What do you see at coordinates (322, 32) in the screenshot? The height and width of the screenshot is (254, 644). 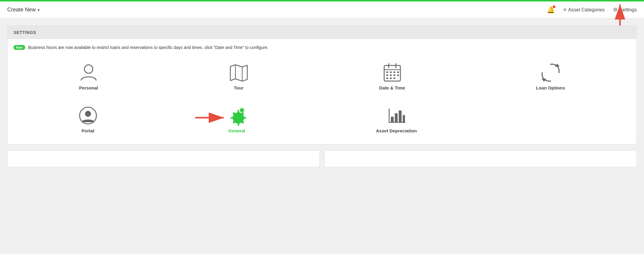 I see `settings-section-title: SETTINGS` at bounding box center [322, 32].